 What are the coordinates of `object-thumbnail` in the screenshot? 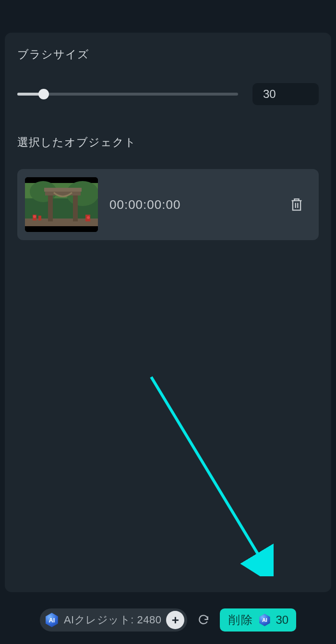 It's located at (61, 205).